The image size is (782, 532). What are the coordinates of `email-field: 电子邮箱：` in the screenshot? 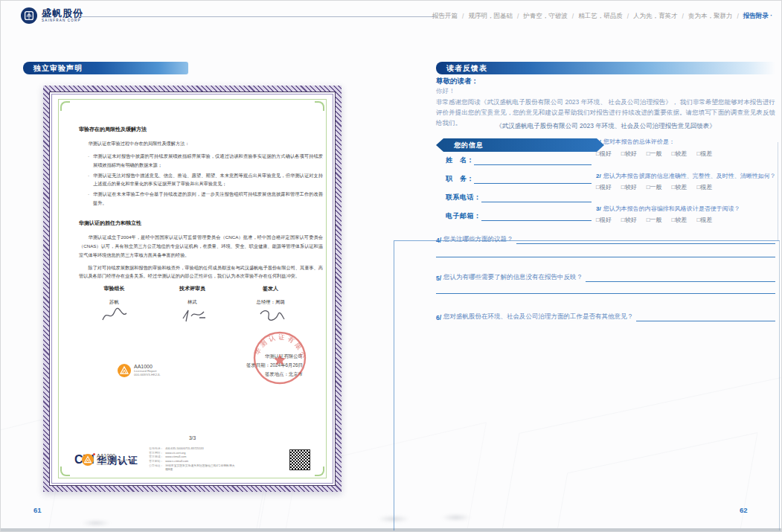 It's located at (519, 216).